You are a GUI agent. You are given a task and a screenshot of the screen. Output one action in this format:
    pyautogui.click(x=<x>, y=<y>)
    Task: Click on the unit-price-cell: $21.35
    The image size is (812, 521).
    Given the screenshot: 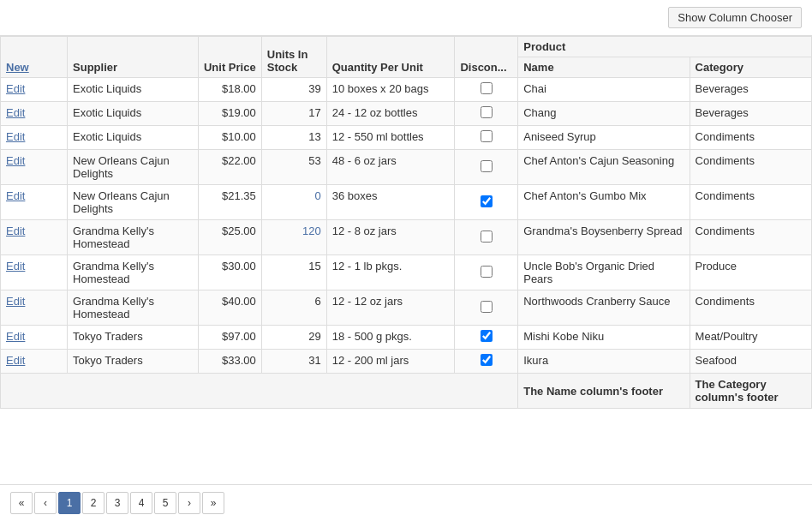 What is the action you would take?
    pyautogui.click(x=230, y=202)
    